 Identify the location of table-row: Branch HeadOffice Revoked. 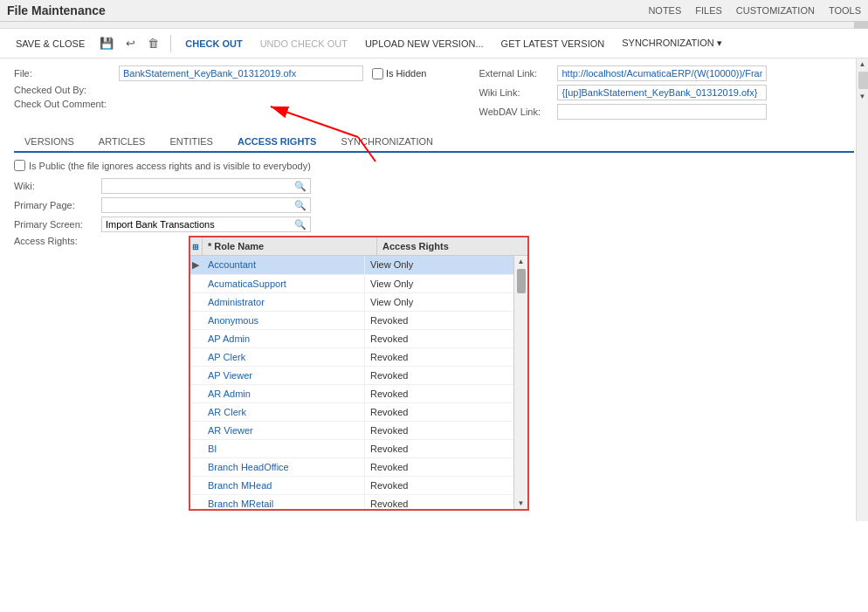
(352, 468).